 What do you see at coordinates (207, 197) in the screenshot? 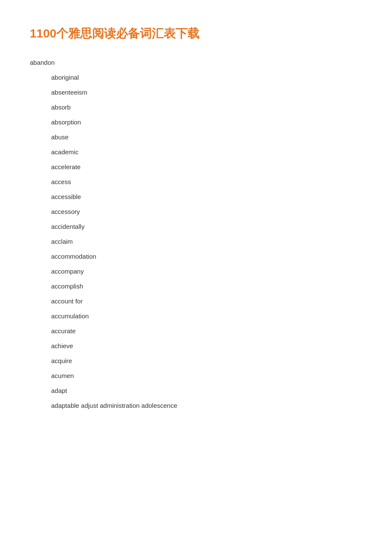
I see `list-item: accessible` at bounding box center [207, 197].